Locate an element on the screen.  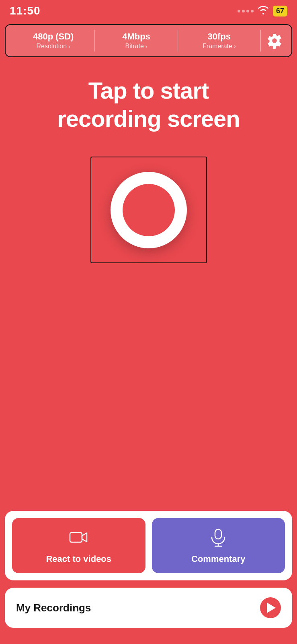
action-card: React to videos Commentary is located at coordinates (149, 546).